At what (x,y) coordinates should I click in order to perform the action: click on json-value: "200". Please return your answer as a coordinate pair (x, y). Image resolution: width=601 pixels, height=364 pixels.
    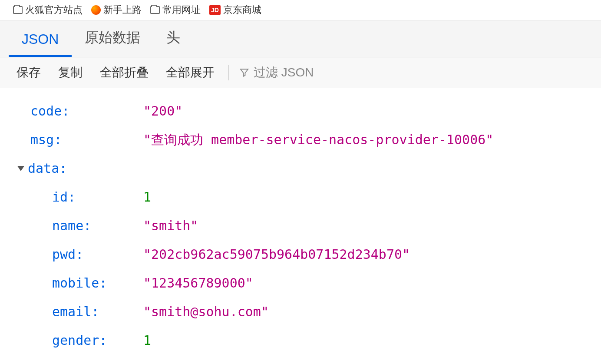
    Looking at the image, I should click on (163, 111).